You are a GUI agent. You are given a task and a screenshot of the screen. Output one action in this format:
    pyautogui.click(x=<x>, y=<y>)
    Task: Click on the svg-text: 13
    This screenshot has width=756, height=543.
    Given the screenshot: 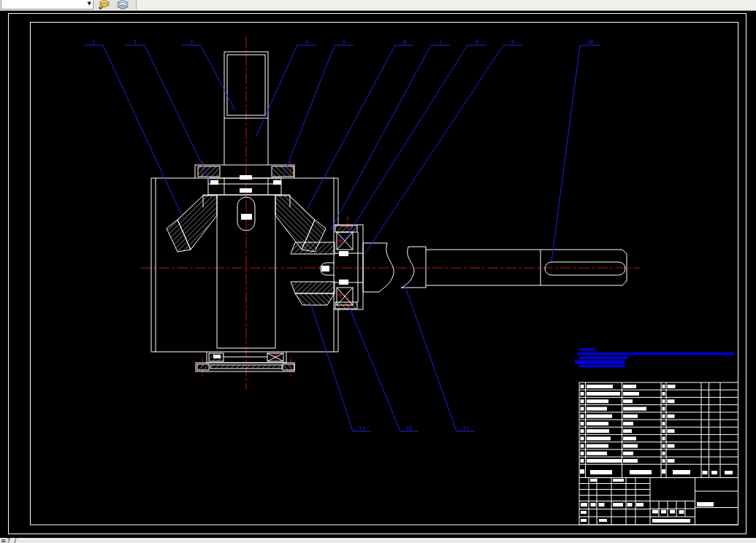 What is the action you would take?
    pyautogui.click(x=362, y=428)
    